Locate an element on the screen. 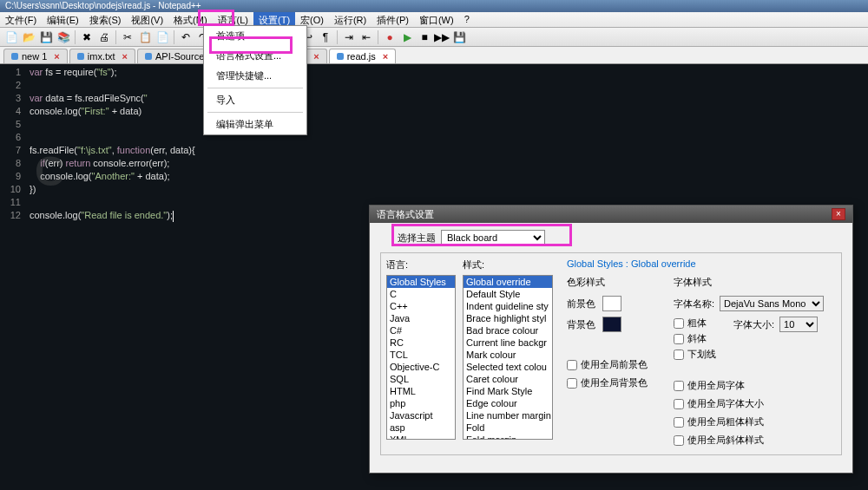  listbox-item: Default Style is located at coordinates (508, 294).